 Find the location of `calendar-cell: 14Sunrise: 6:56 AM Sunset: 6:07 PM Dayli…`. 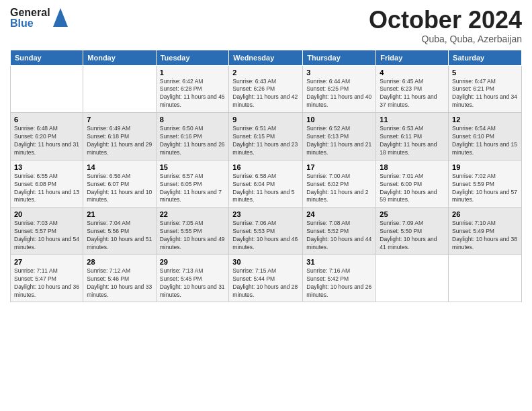

calendar-cell: 14Sunrise: 6:56 AM Sunset: 6:07 PM Dayli… is located at coordinates (120, 184).